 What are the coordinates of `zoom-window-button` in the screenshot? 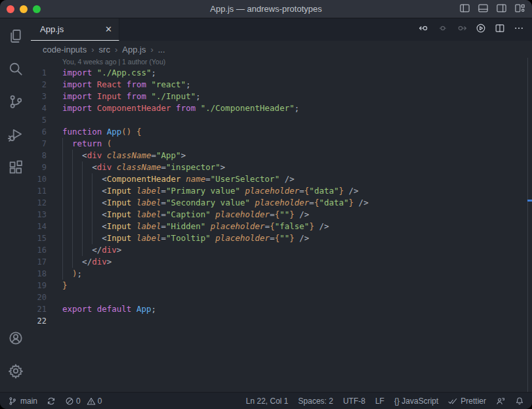 It's located at (37, 9).